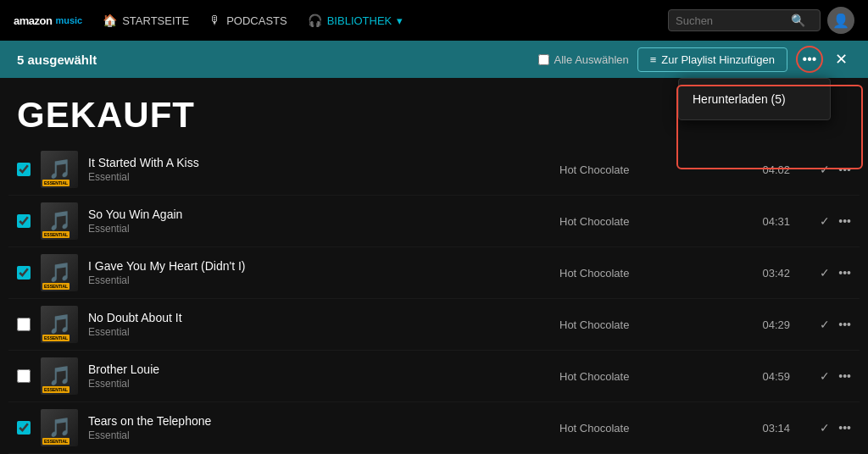  Describe the element at coordinates (32, 20) in the screenshot. I see `logo-amazon-text: amazon` at that location.